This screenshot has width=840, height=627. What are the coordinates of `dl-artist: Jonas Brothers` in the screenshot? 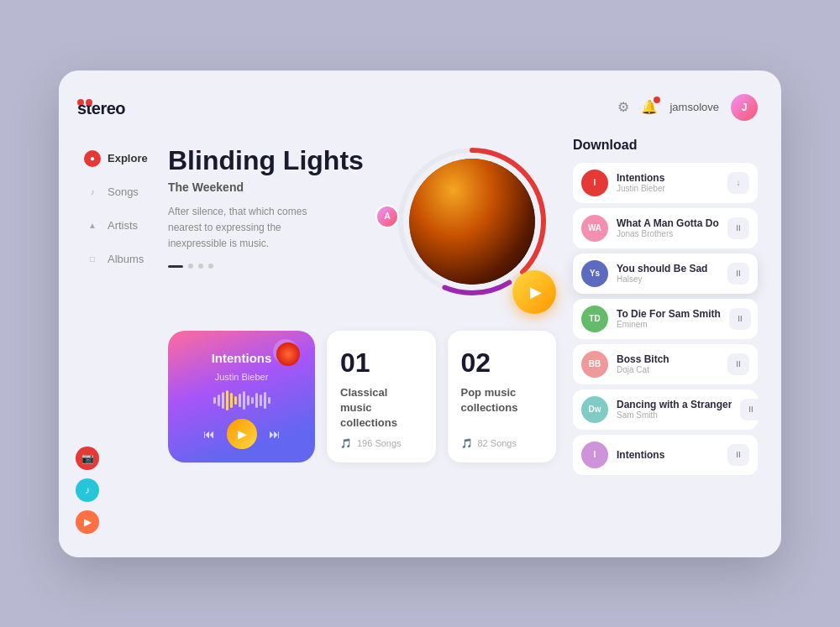 It's located at (668, 233).